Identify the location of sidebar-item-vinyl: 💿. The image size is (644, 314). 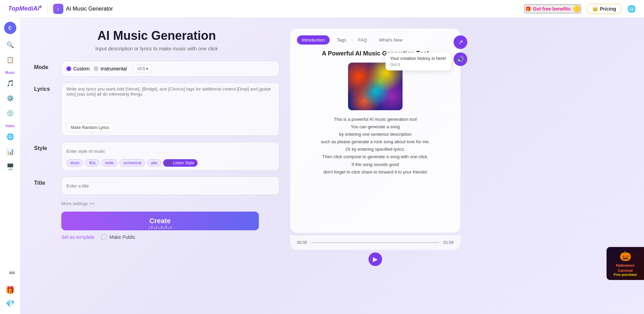
(10, 113).